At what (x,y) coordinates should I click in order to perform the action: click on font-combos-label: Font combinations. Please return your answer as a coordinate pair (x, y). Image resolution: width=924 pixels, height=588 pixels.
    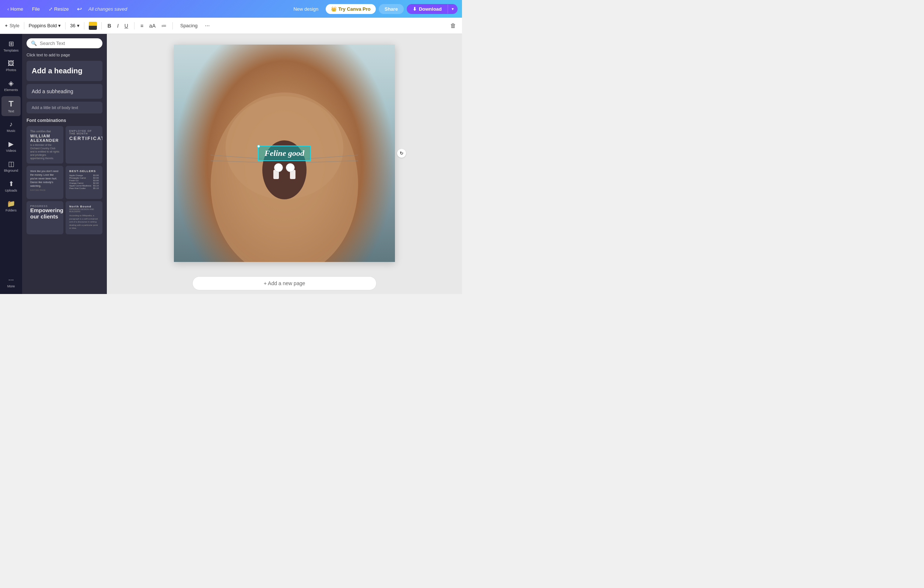
    Looking at the image, I should click on (64, 121).